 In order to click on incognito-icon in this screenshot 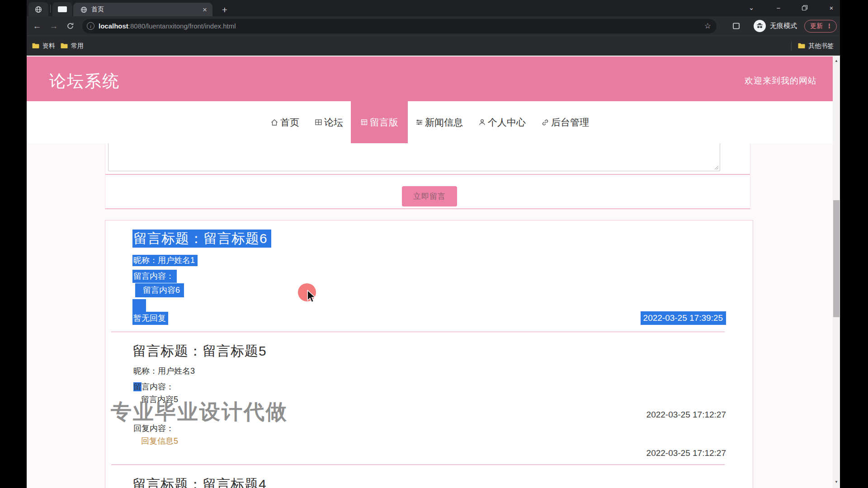, I will do `click(760, 26)`.